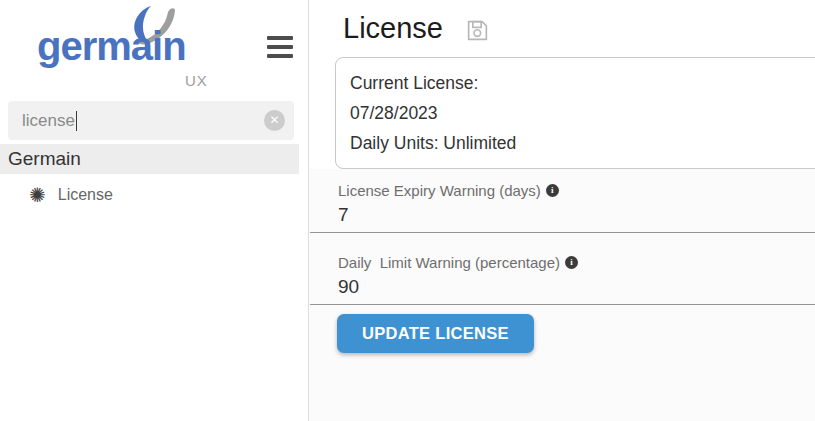 This screenshot has width=815, height=421. I want to click on text-caret, so click(76, 121).